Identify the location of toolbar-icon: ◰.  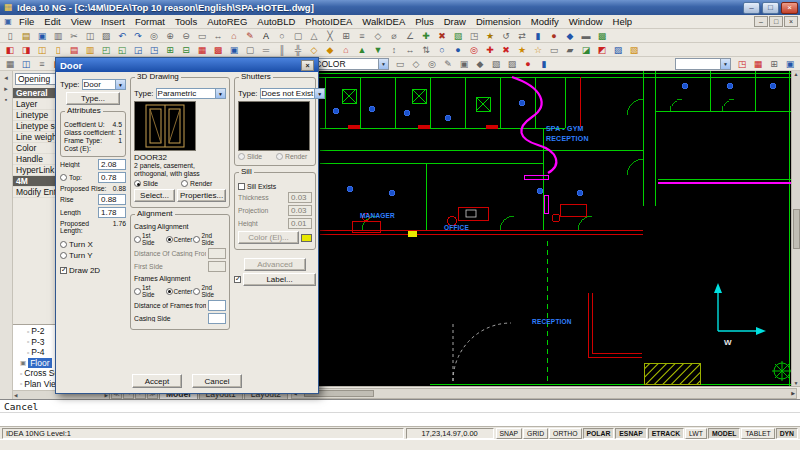
(106, 50).